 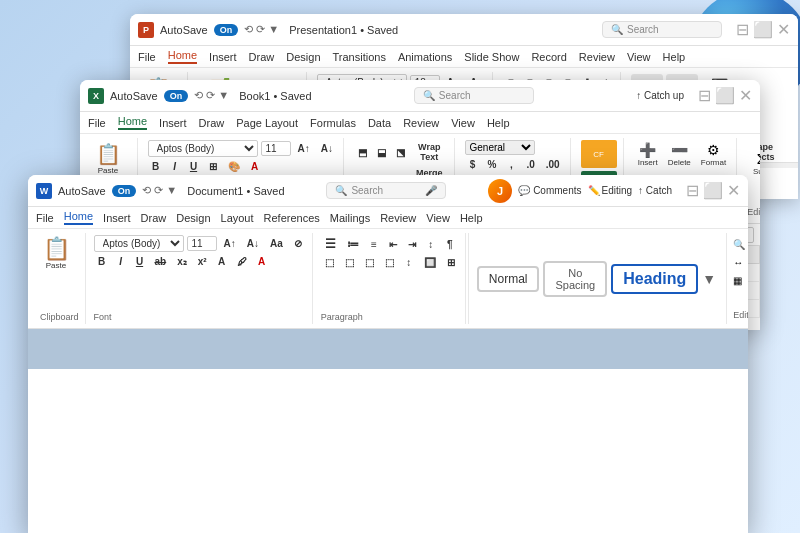 What do you see at coordinates (714, 154) in the screenshot?
I see `xl-format-button: ⚙ Format` at bounding box center [714, 154].